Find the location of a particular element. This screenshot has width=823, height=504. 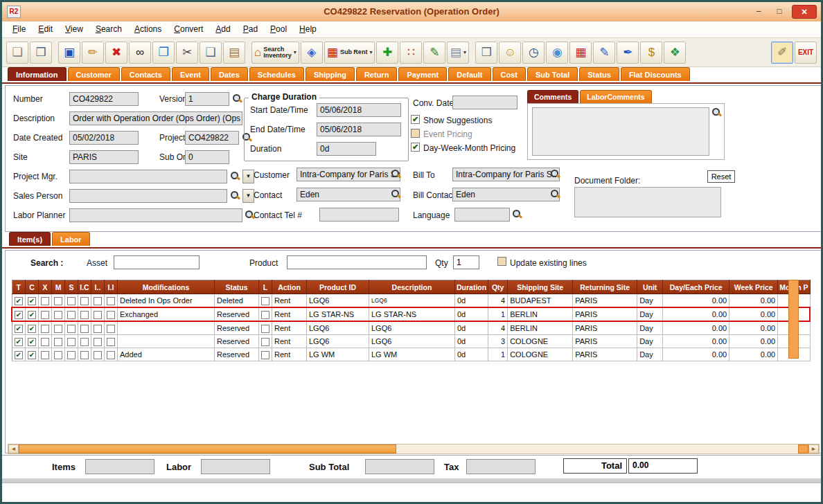

bill-to-search-icon is located at coordinates (556, 174).